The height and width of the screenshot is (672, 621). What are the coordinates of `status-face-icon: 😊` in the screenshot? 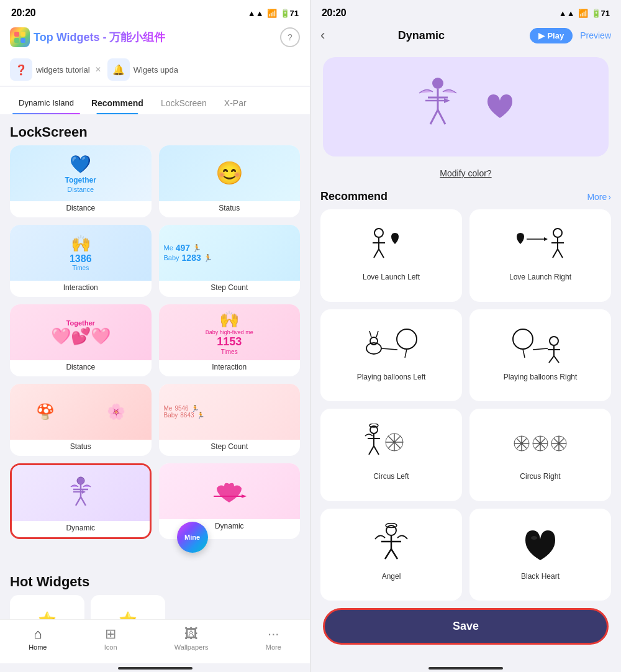 It's located at (230, 173).